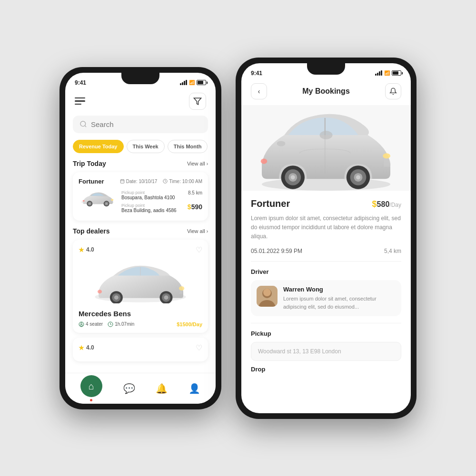 This screenshot has width=476, height=476. What do you see at coordinates (198, 231) in the screenshot?
I see `dealers-view-all: View all ›` at bounding box center [198, 231].